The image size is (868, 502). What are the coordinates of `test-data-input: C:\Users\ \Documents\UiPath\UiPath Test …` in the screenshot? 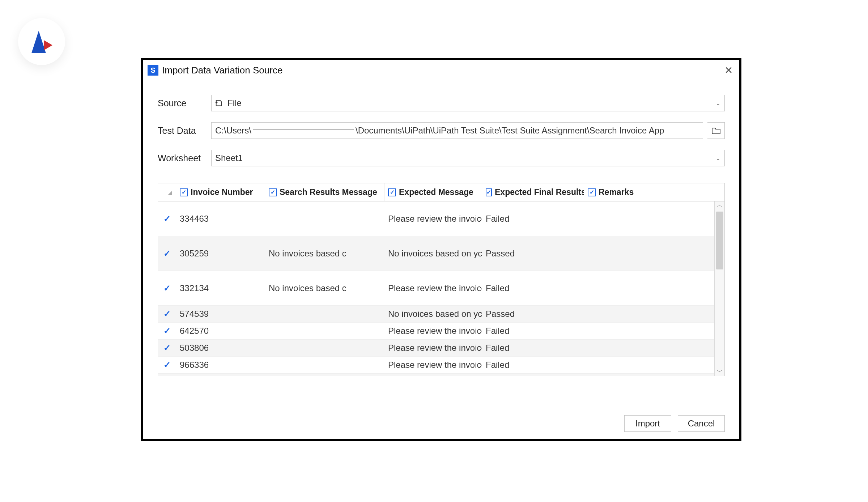 It's located at (457, 131).